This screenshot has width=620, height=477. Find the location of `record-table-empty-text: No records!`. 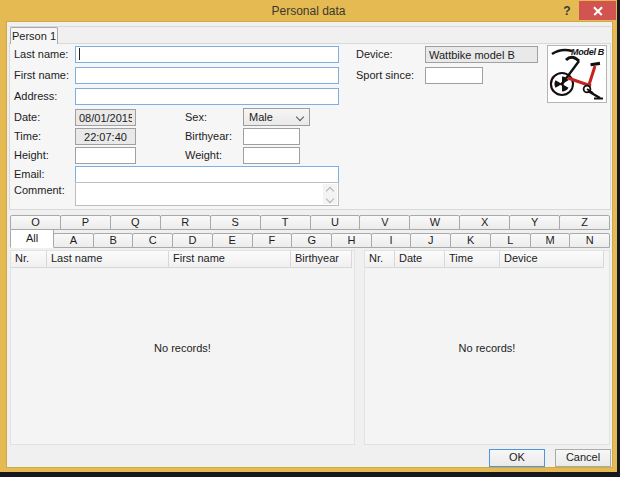

record-table-empty-text: No records! is located at coordinates (487, 348).